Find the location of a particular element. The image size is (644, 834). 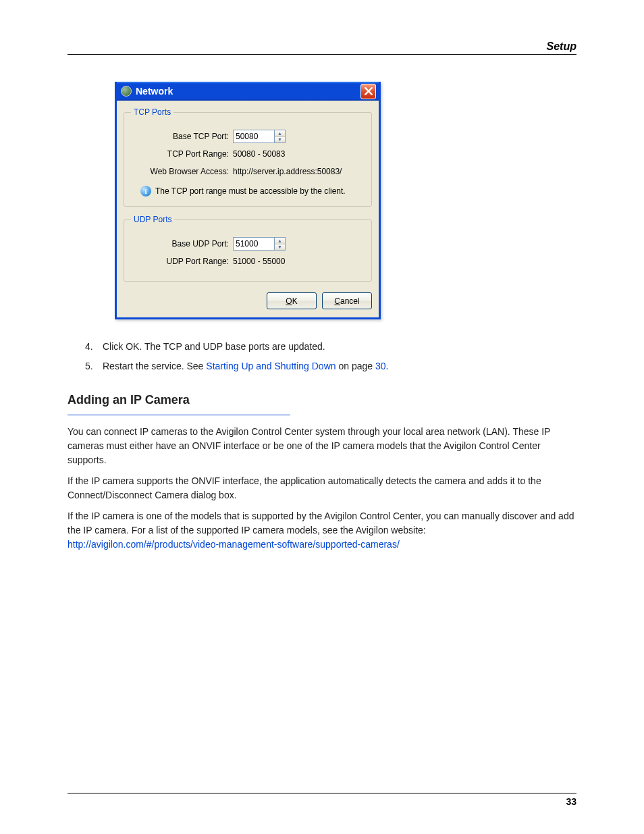

tcp-legend: TCP Ports is located at coordinates (153, 112).